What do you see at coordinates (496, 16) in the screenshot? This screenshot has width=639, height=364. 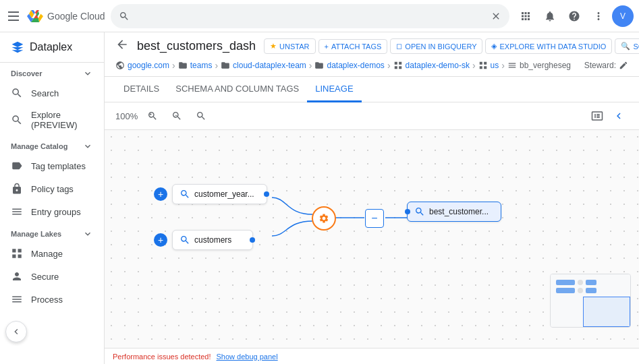 I see `clear-search-icon` at bounding box center [496, 16].